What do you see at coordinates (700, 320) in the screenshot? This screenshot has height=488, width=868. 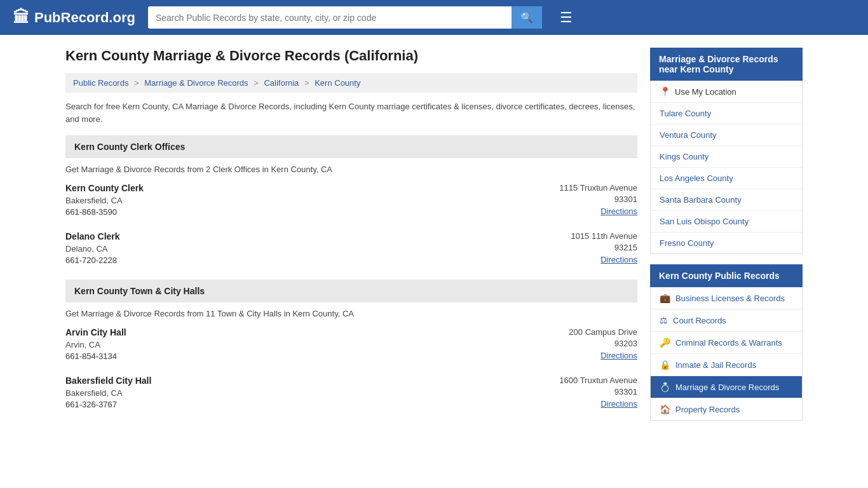 I see `records-item-label: Court Records` at bounding box center [700, 320].